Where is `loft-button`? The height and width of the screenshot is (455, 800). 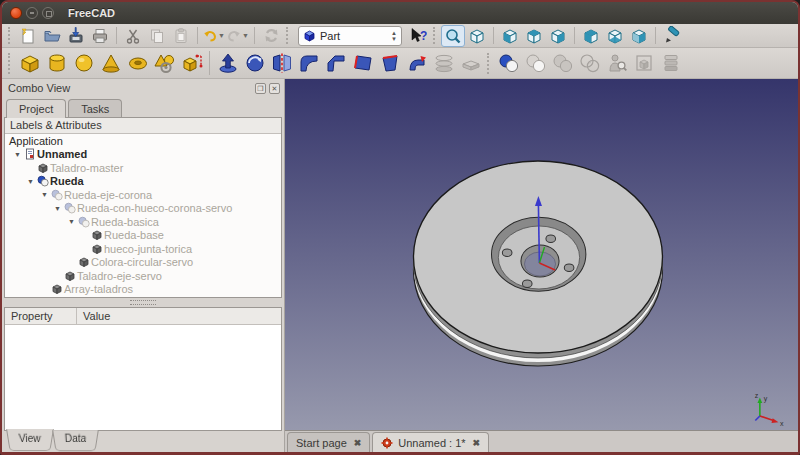
loft-button is located at coordinates (390, 64).